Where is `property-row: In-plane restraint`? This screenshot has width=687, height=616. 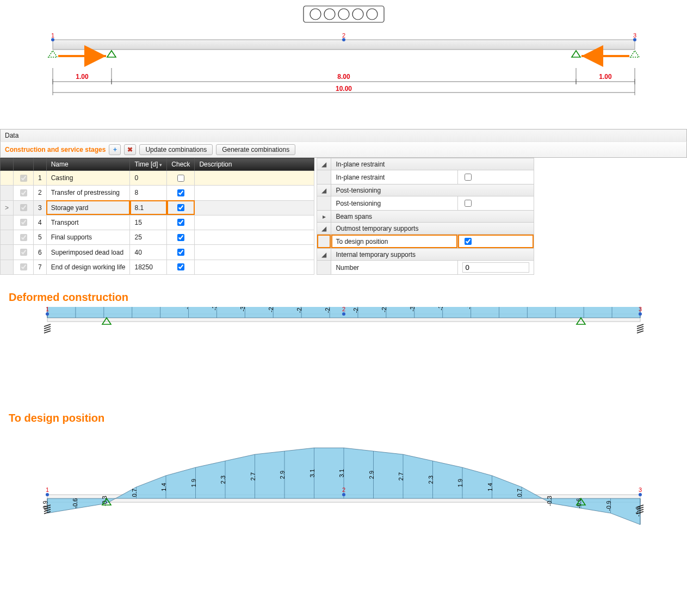 property-row: In-plane restraint is located at coordinates (425, 177).